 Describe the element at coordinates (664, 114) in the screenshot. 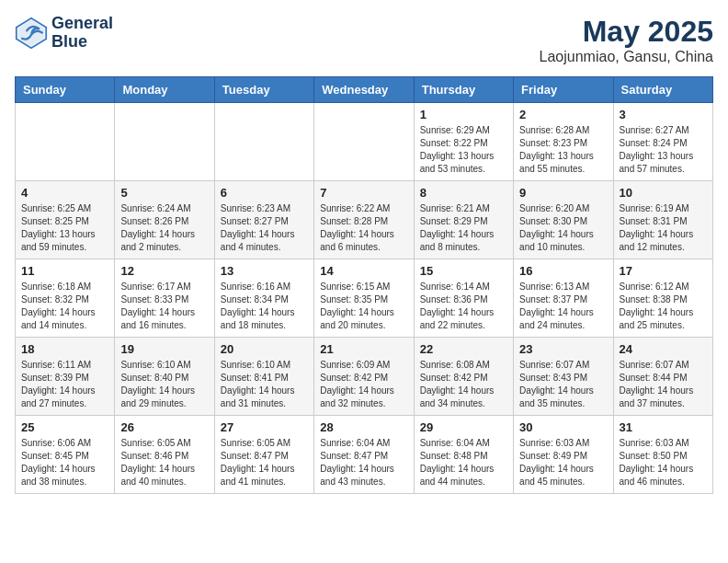

I see `day-number: 3` at that location.